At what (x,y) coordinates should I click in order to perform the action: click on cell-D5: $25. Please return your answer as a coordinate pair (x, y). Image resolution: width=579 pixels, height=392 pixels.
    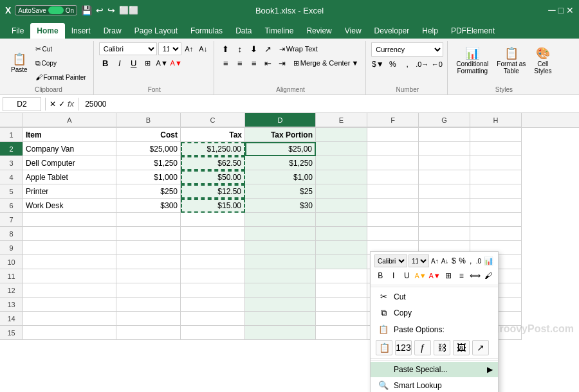
    Looking at the image, I should click on (280, 192).